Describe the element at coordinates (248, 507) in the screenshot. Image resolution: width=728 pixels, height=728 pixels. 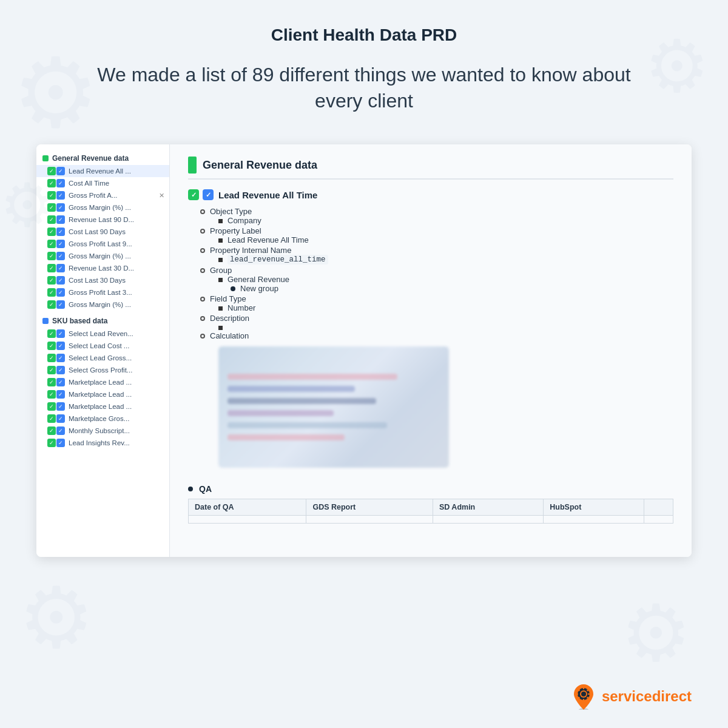
I see `table-header-date: Date of QA` at that location.